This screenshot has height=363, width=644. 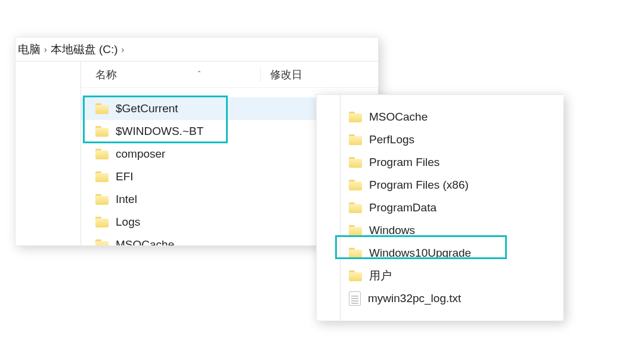 I want to click on text-file-icon, so click(x=355, y=299).